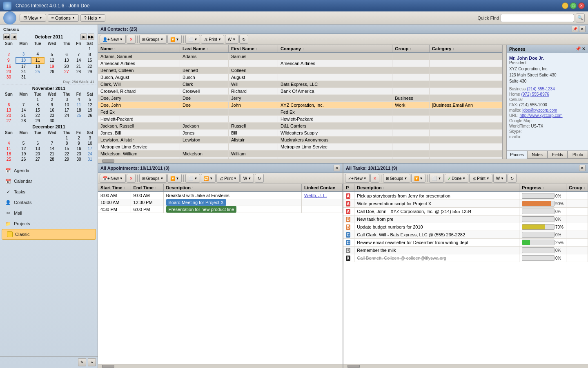 The height and width of the screenshot is (368, 588). I want to click on table-row: Lewiston, Alistair Lewiston Alistair Muc…, so click(300, 140).